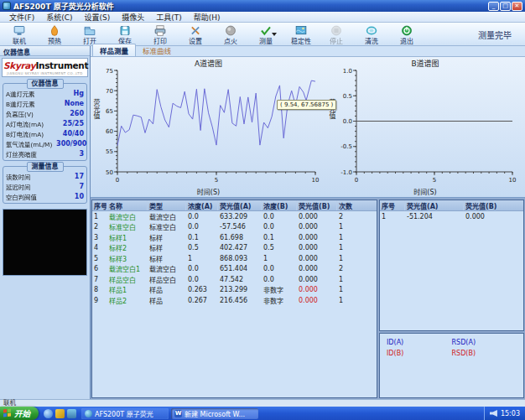 This screenshot has width=525, height=420. I want to click on table-row: 1载流空白载流空白0.0633.2090.00.0002, so click(235, 216).